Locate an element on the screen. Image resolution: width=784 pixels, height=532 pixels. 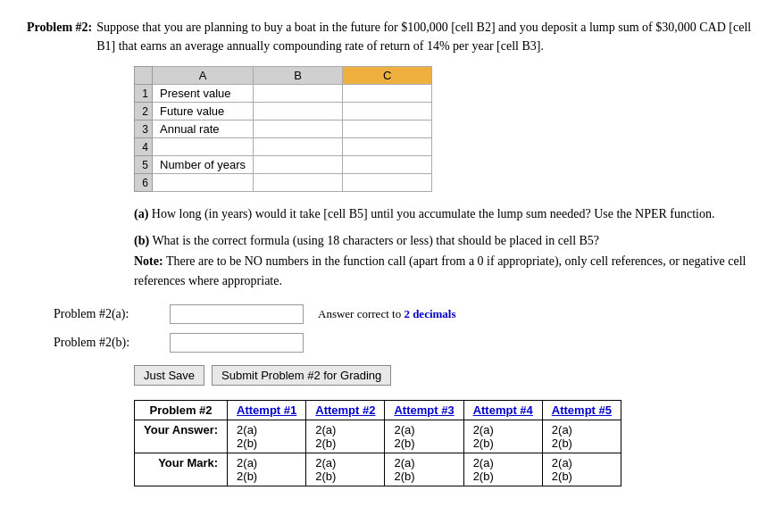
row-num-2: 2 is located at coordinates (144, 112).